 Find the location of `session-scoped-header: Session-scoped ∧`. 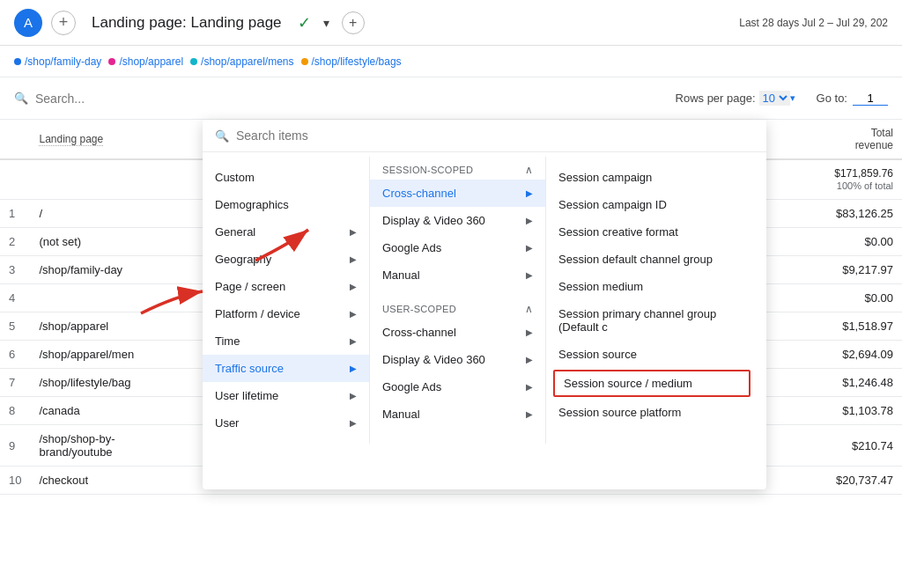

session-scoped-header: Session-scoped ∧ is located at coordinates (458, 168).